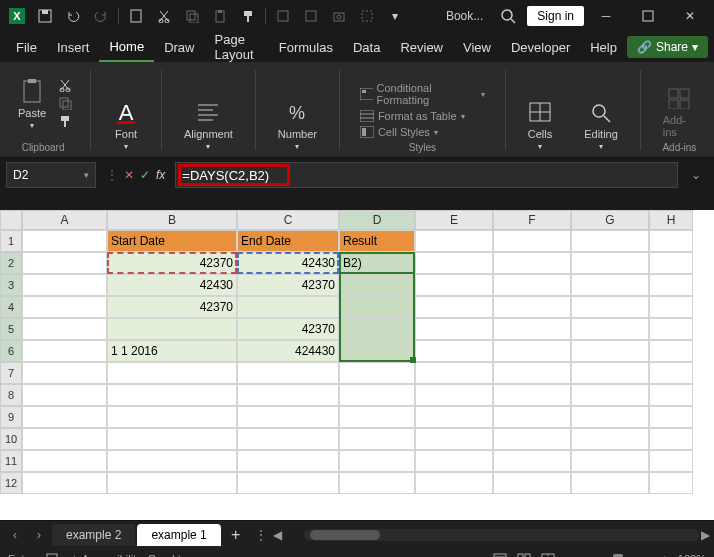  Describe the element at coordinates (502, 535) in the screenshot. I see `horizontal-scrollbar` at that location.